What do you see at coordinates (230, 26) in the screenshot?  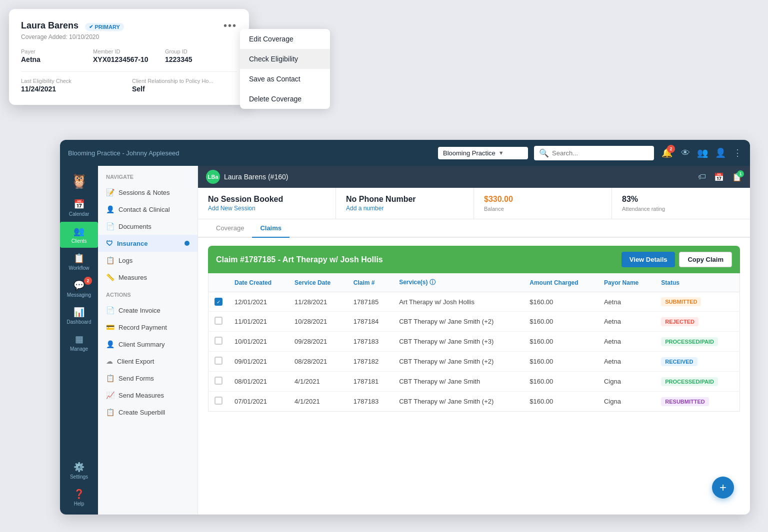 I see `card-more-button: •••` at bounding box center [230, 26].